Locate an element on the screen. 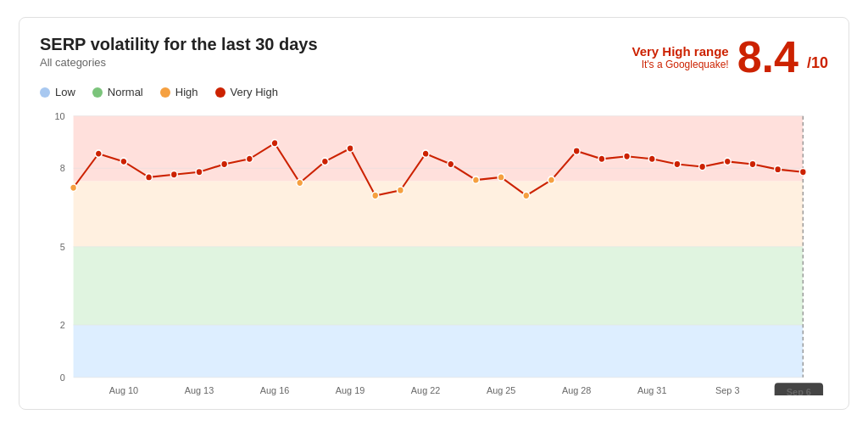 Image resolution: width=868 pixels, height=448 pixels. x-label-aug10: Aug 10 is located at coordinates (124, 390).